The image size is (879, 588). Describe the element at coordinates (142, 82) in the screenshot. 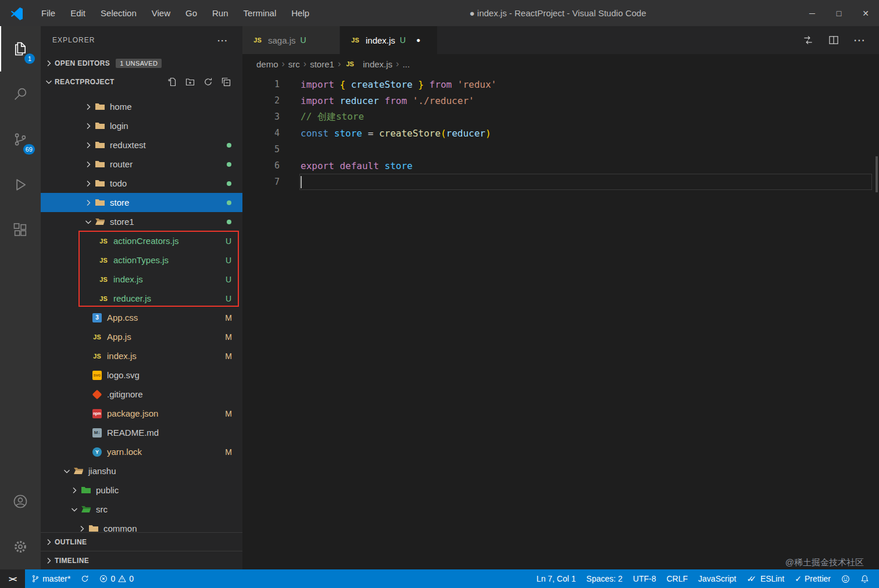

I see `project-section-header: REACTPROJECT` at that location.